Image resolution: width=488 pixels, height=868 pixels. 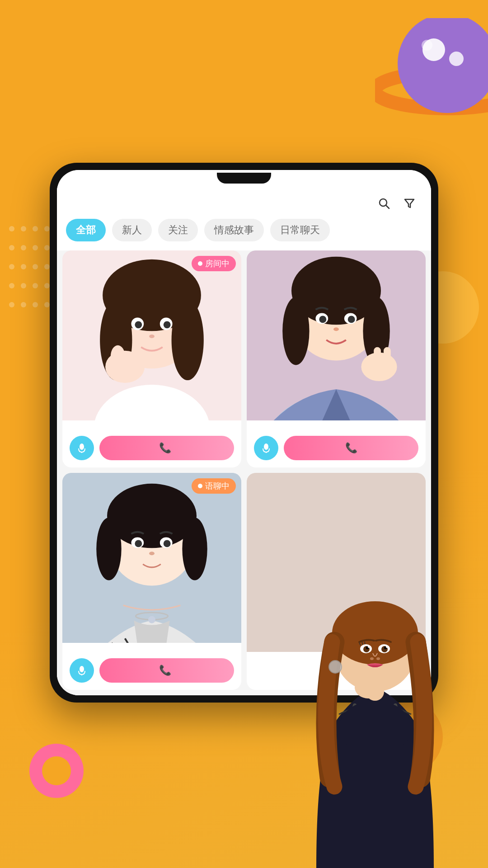 I want to click on card-info-3: 📞, so click(x=152, y=666).